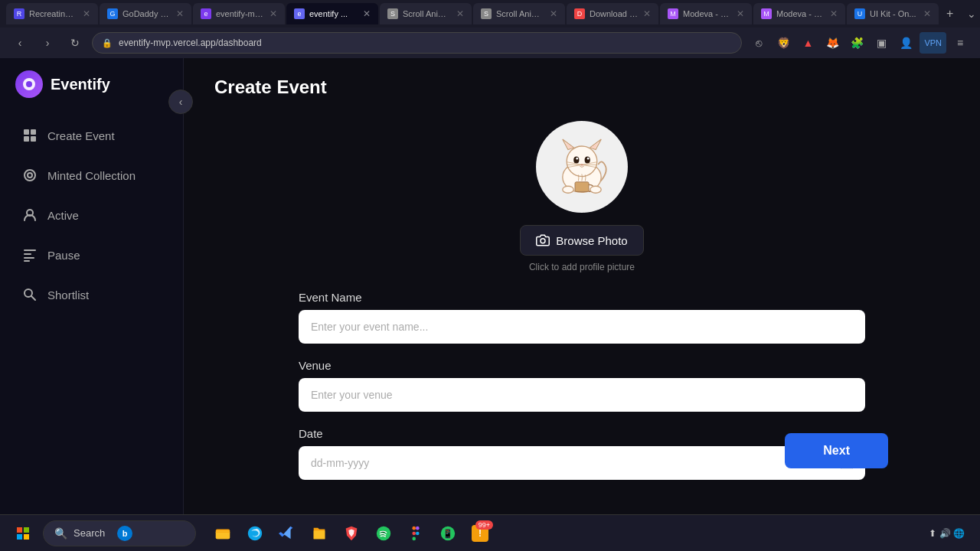  I want to click on address-bar: 🔒 eventify-mvp.vercel.app/dashboard, so click(416, 43).